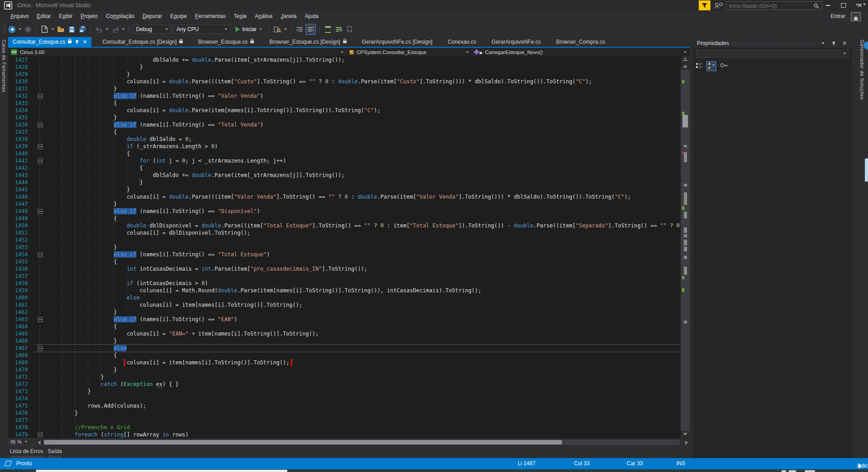 The height and width of the screenshot is (472, 868). What do you see at coordinates (202, 29) in the screenshot?
I see `solution-platform-dropdown: Any CPU` at bounding box center [202, 29].